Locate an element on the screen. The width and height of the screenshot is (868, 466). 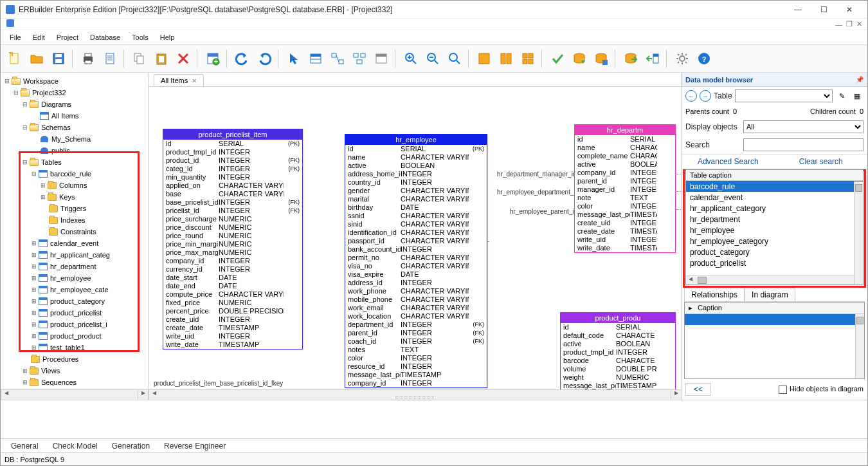
object-select is located at coordinates (784, 96).